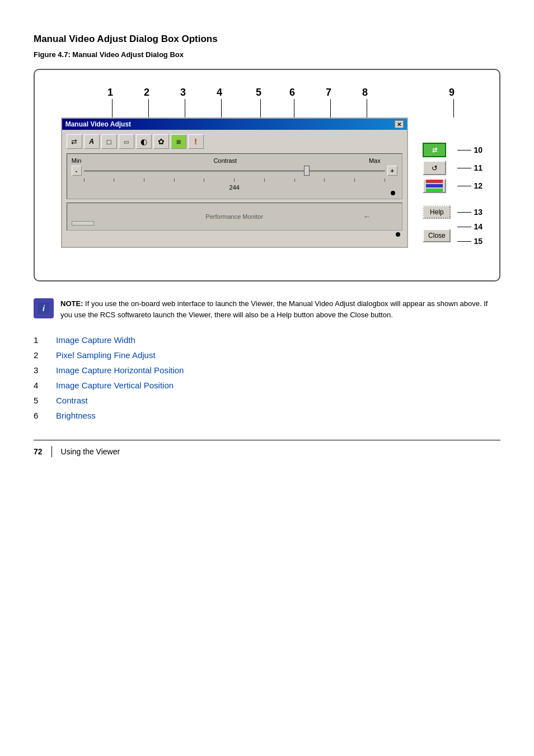  Describe the element at coordinates (235, 186) in the screenshot. I see `toolbar: ⇄ A □ ▭ ◐ ✿ ⊞ ! Min Contrast` at that location.